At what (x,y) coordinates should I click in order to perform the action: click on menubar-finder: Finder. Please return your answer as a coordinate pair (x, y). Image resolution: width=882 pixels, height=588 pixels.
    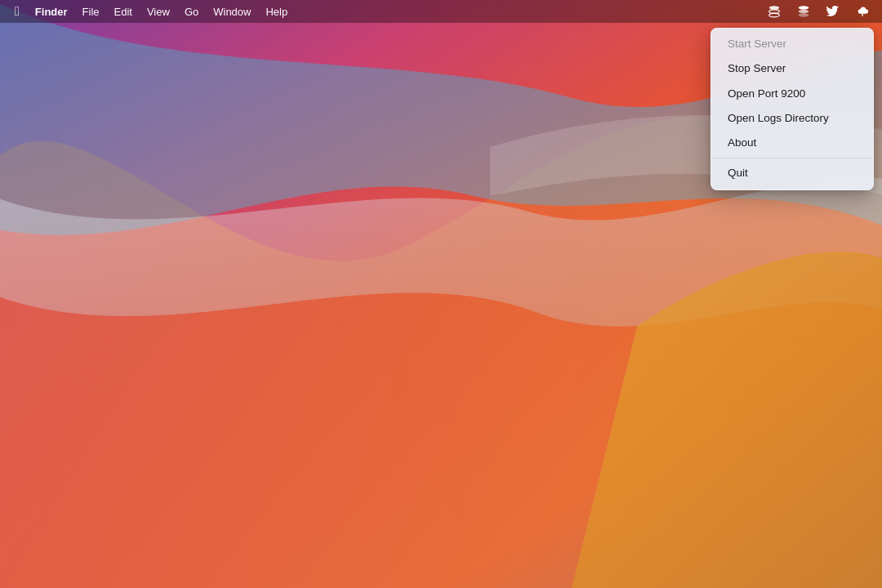
    Looking at the image, I should click on (51, 11).